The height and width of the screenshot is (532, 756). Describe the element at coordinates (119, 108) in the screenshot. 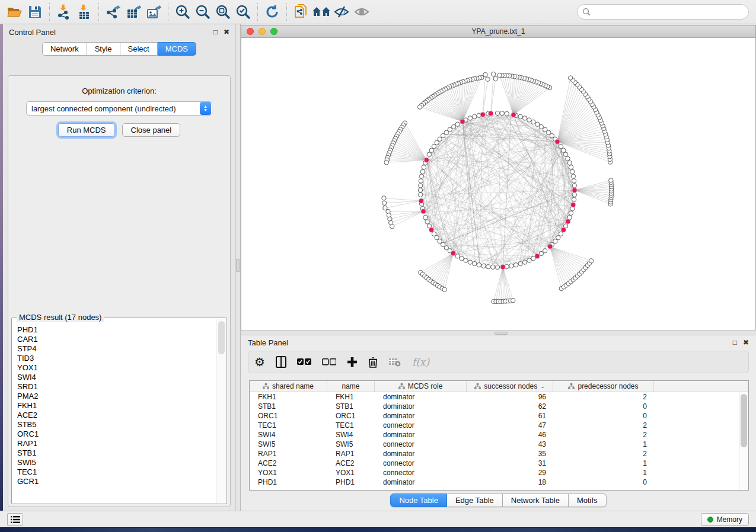

I see `optimization-criterion-select: largest connected component (undirected)…` at that location.